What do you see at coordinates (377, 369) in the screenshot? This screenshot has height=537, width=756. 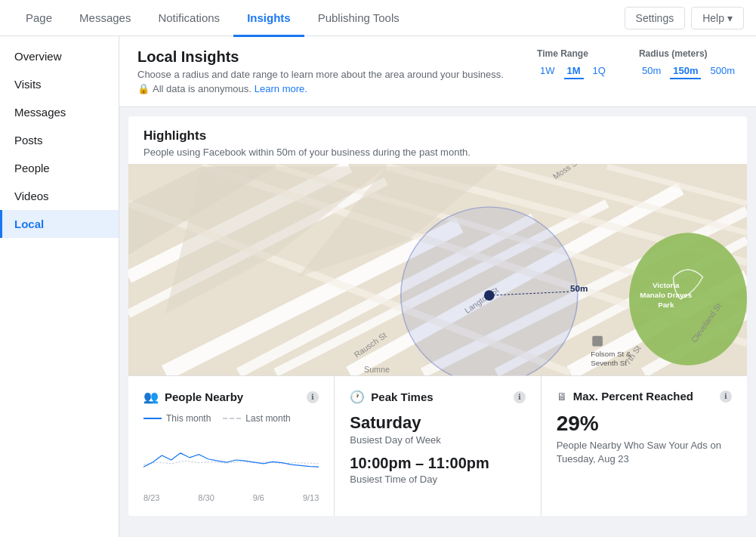 I see `svg-text: Sumne` at bounding box center [377, 369].